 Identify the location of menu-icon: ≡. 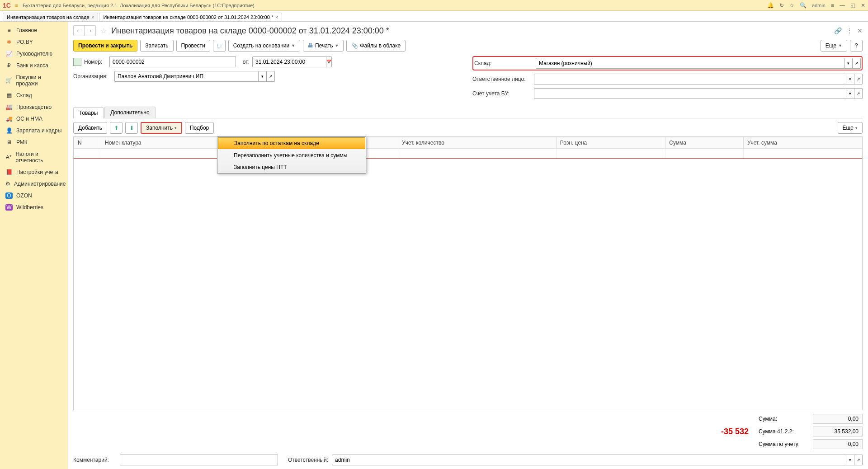
(16, 5).